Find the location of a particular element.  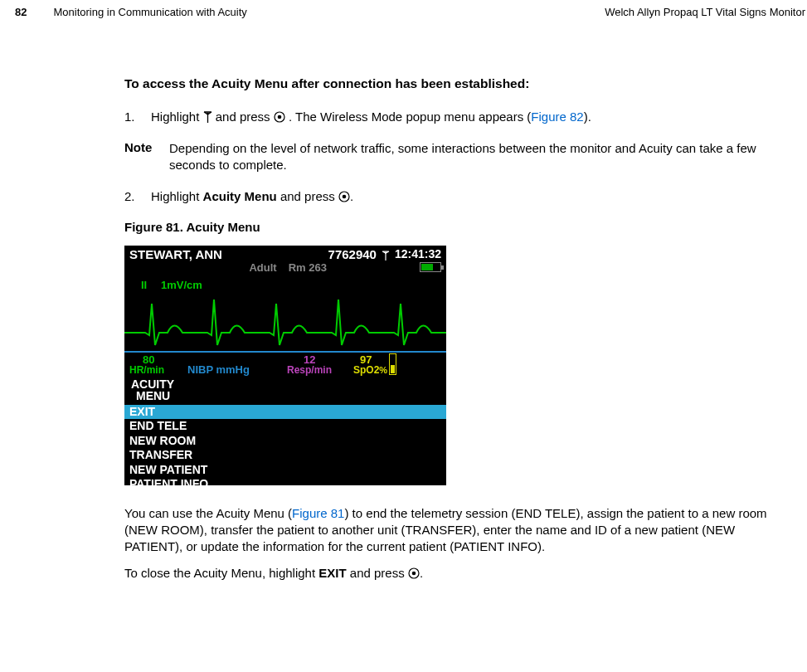

room-label: Rm 263 is located at coordinates (308, 267).